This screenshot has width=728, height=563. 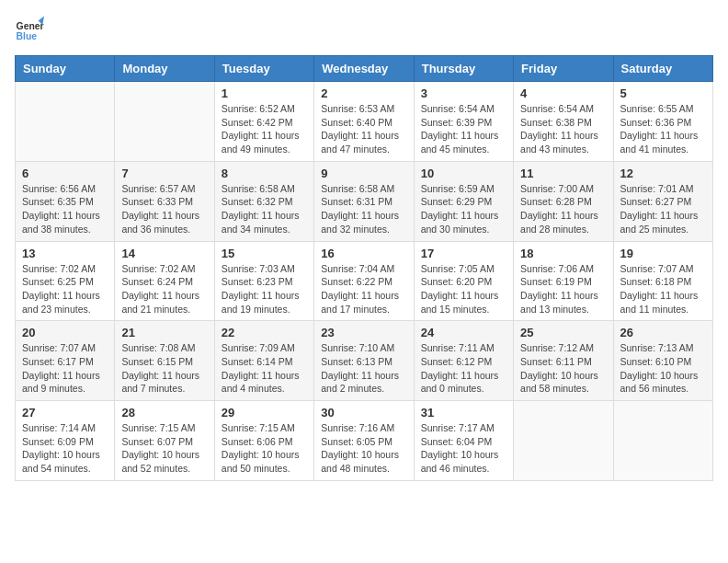 What do you see at coordinates (29, 29) in the screenshot?
I see `logo: General Blue` at bounding box center [29, 29].